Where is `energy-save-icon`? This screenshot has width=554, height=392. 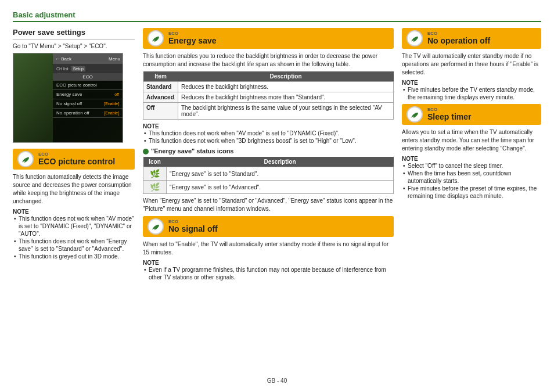 energy-save-icon is located at coordinates (156, 38).